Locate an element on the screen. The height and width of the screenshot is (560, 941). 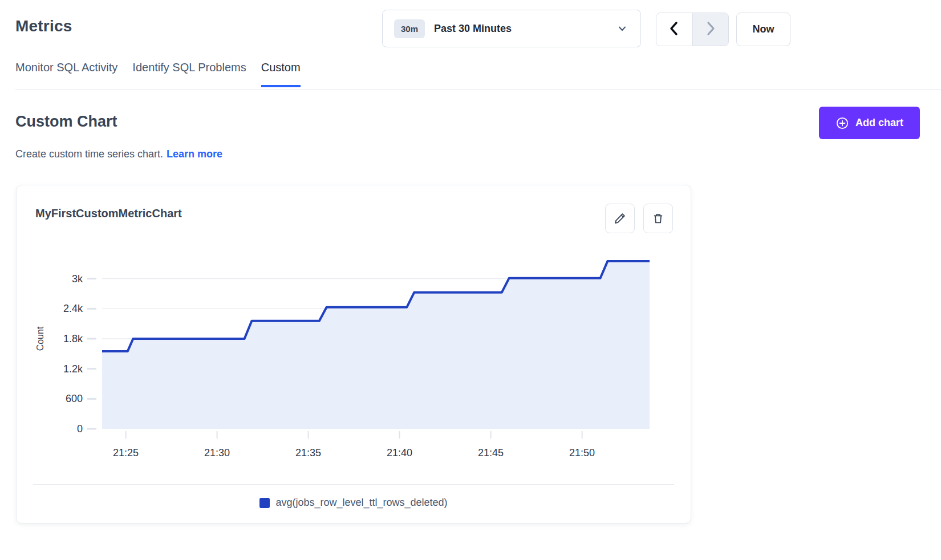
trash-icon is located at coordinates (658, 218).